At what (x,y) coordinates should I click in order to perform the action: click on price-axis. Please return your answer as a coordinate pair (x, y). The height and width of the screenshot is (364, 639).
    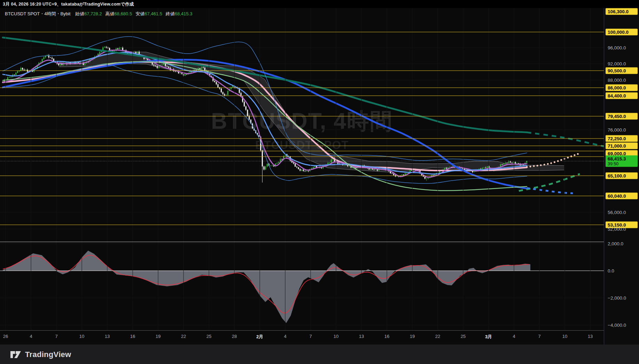
    Looking at the image, I should click on (621, 176).